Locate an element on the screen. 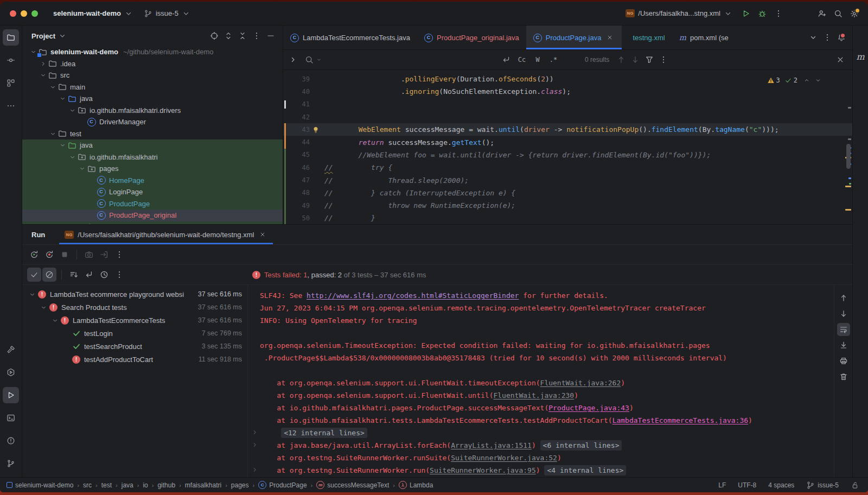  tab-options-button is located at coordinates (827, 37).